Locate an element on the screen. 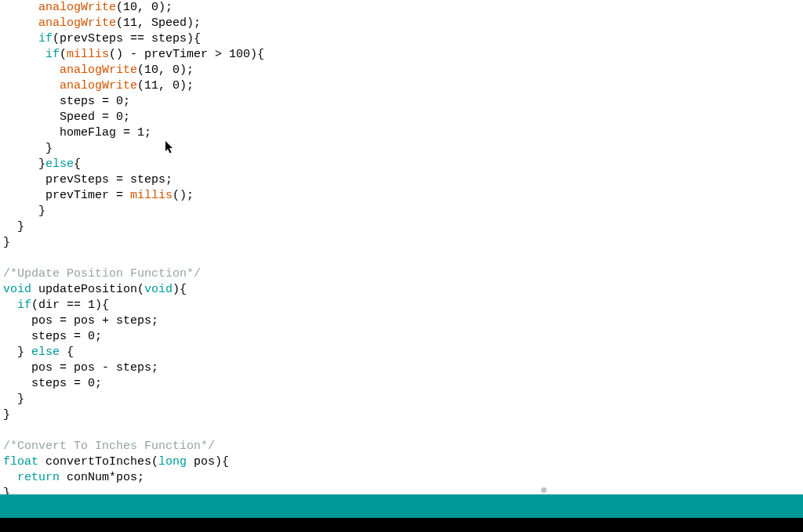 The width and height of the screenshot is (803, 532). code-line: }else{ is located at coordinates (402, 165).